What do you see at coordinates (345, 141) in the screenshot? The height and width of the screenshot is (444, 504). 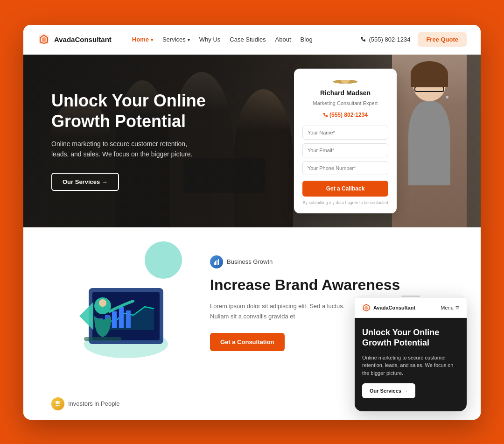 I see `contact-card: Richard Madsen Marketing Consultant Expe…` at bounding box center [345, 141].